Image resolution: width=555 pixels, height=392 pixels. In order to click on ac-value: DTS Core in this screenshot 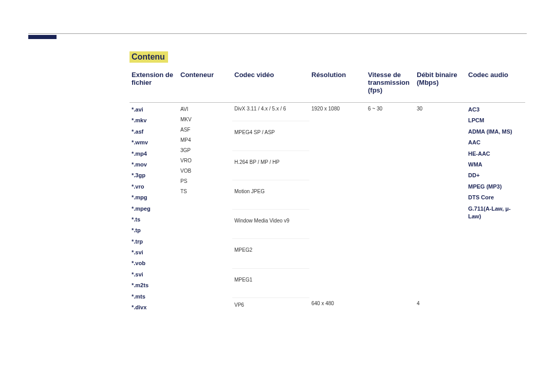, I will do `click(495, 197)`.